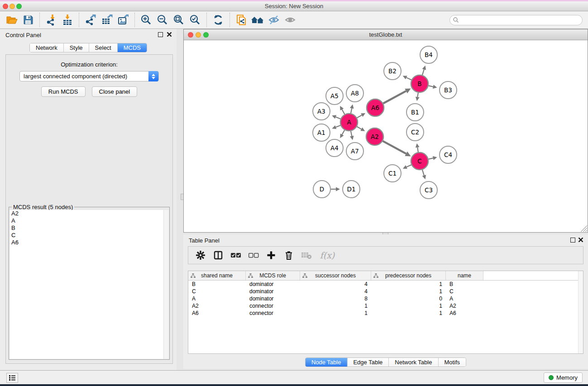 The image size is (588, 386). What do you see at coordinates (336, 276) in the screenshot?
I see `column-header-successor-nodes: successor nodes` at bounding box center [336, 276].